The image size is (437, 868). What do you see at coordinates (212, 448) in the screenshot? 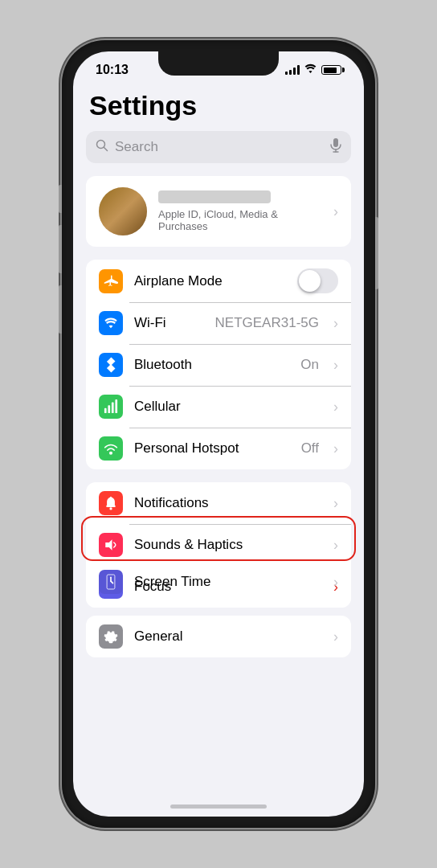
I see `hotspot-label: Personal Hotspot` at bounding box center [212, 448].